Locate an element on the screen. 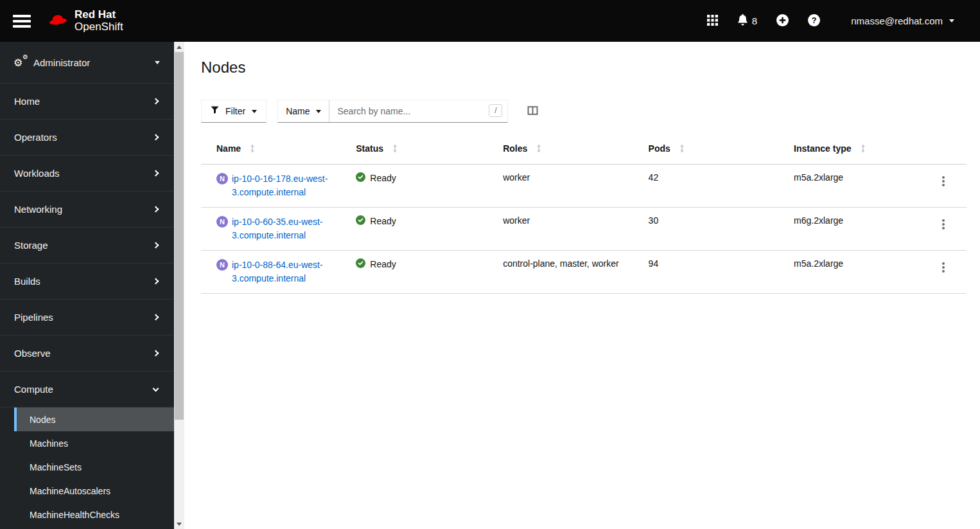 The height and width of the screenshot is (529, 980). plus-circle-icon is located at coordinates (782, 21).